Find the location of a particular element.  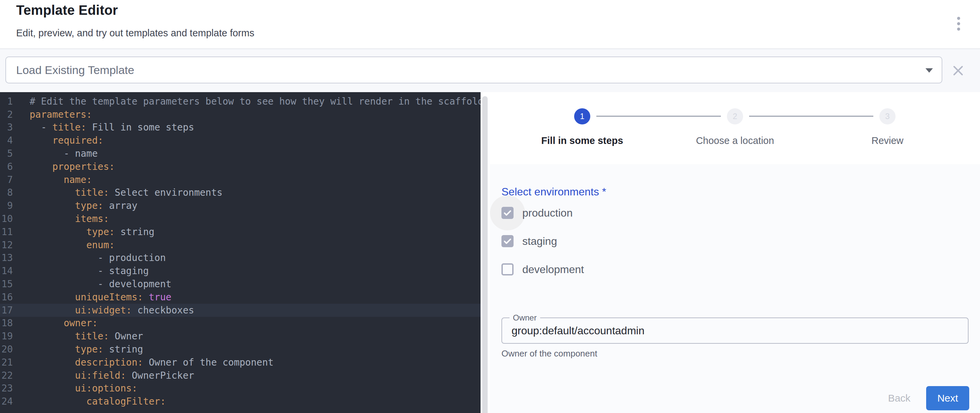

line-text: ui:widget: checkboxes is located at coordinates (112, 310).